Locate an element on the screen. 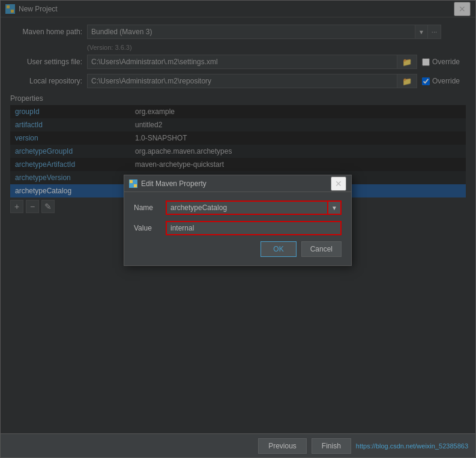 This screenshot has height=458, width=476. modal-name-label: Name is located at coordinates (148, 208).